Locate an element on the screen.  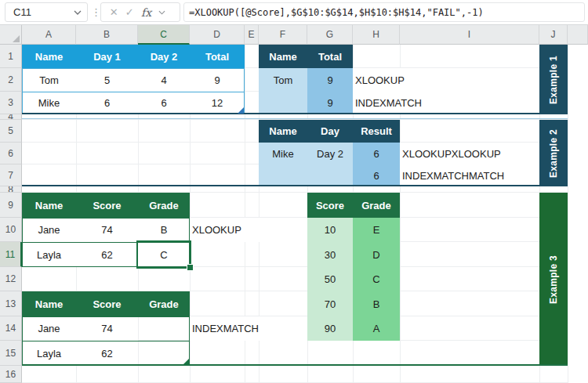
row-header-6: 6 is located at coordinates (11, 154).